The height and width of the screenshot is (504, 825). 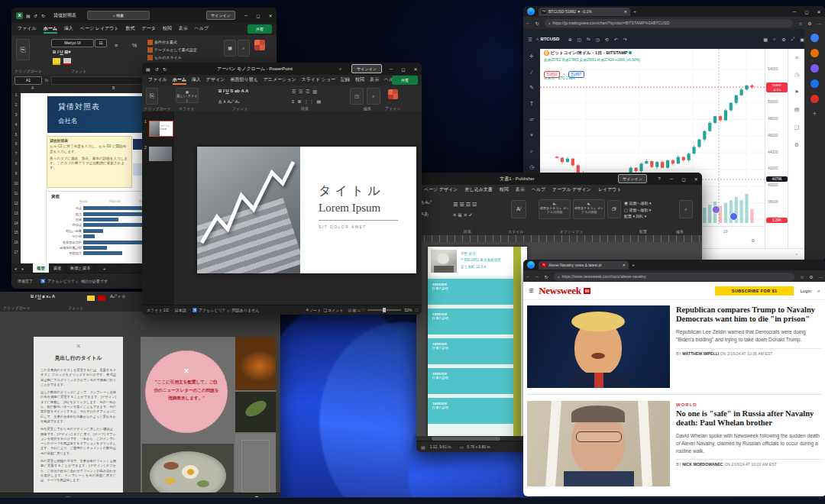 I want to click on ribbon-tab: ページ レイアウト, so click(x=99, y=29).